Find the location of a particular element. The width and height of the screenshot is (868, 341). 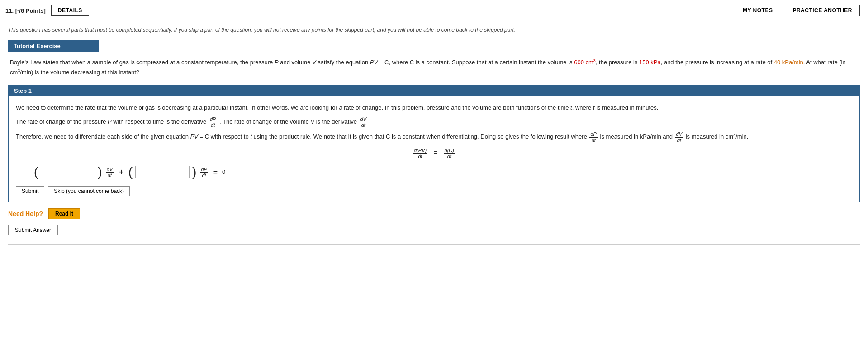

step1-text12: is measured in cm is located at coordinates (709, 137).